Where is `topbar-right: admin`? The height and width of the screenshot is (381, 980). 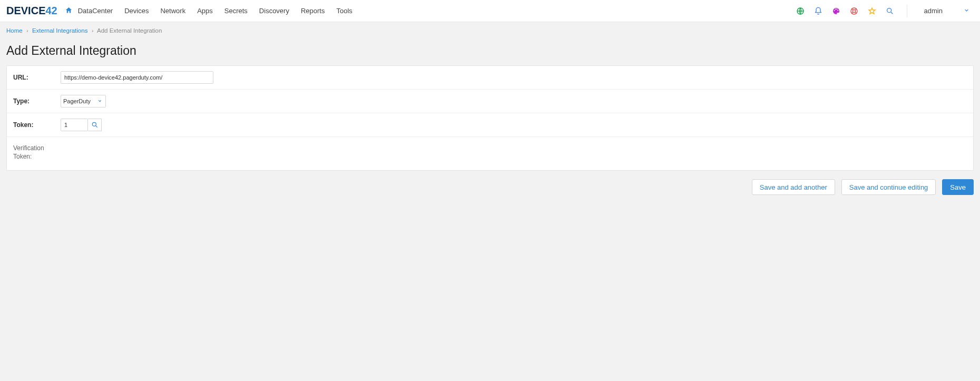
topbar-right: admin is located at coordinates (885, 11).